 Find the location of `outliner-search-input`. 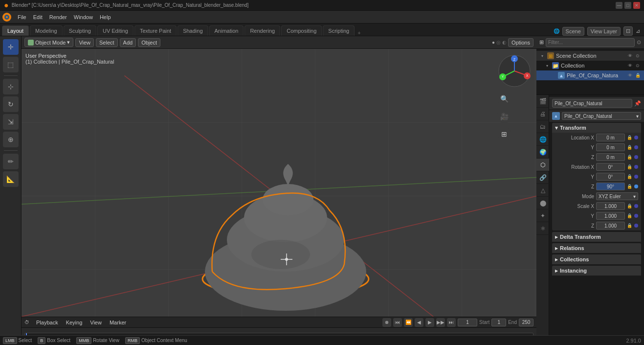

outliner-search-input is located at coordinates (590, 43).